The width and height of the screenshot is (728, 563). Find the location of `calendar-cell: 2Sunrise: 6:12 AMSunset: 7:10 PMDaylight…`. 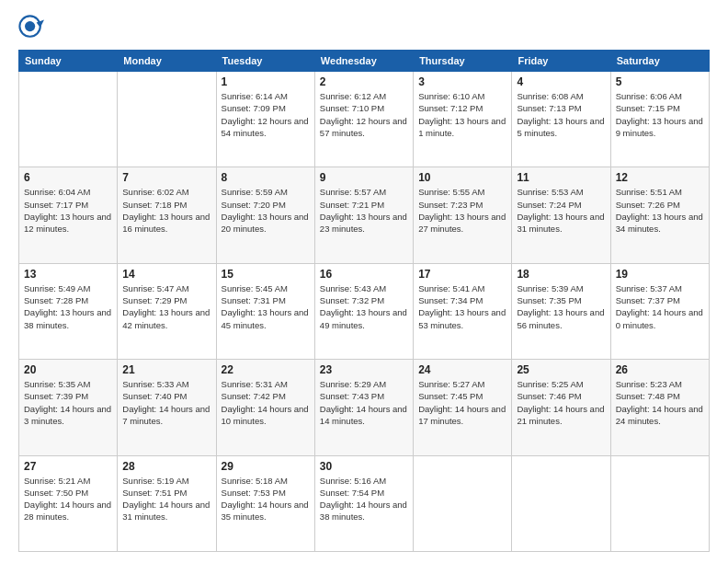

calendar-cell: 2Sunrise: 6:12 AMSunset: 7:10 PMDaylight… is located at coordinates (364, 120).